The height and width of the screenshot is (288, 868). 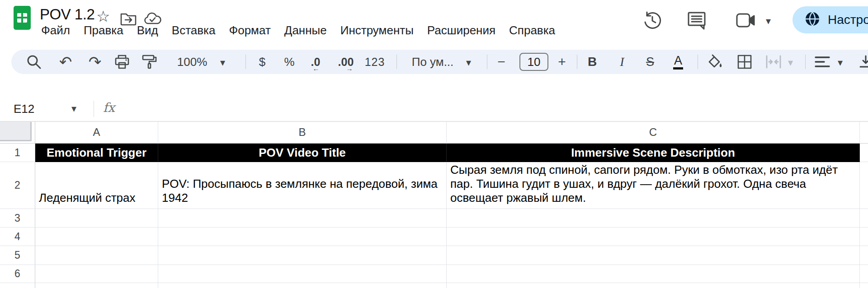 What do you see at coordinates (18, 133) in the screenshot?
I see `select-all-corner` at bounding box center [18, 133].